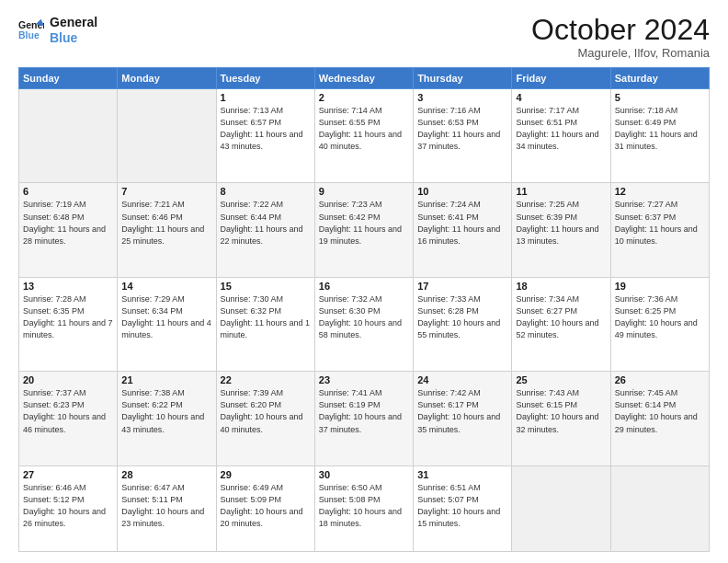  What do you see at coordinates (68, 508) in the screenshot?
I see `calendar-cell: 27Sunrise: 6:46 AM Sunset: 5:12 PM Dayli…` at bounding box center [68, 508].